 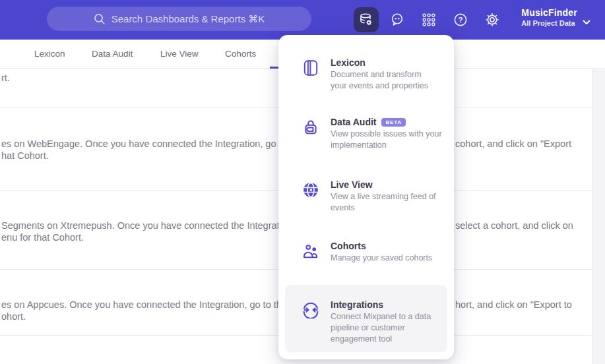 I want to click on menu-item-description: pipeline or customer, so click(x=381, y=328).